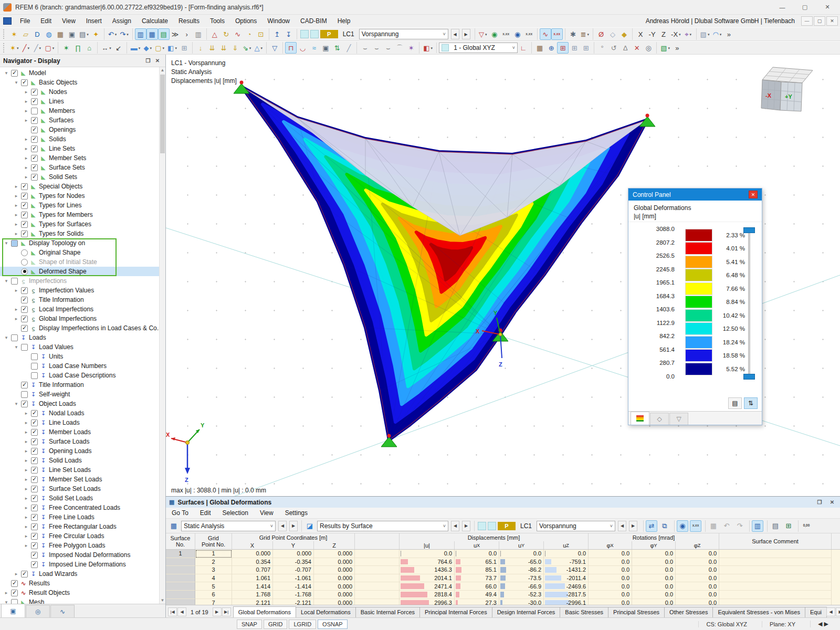  I want to click on toolbar-button: », so click(677, 48).